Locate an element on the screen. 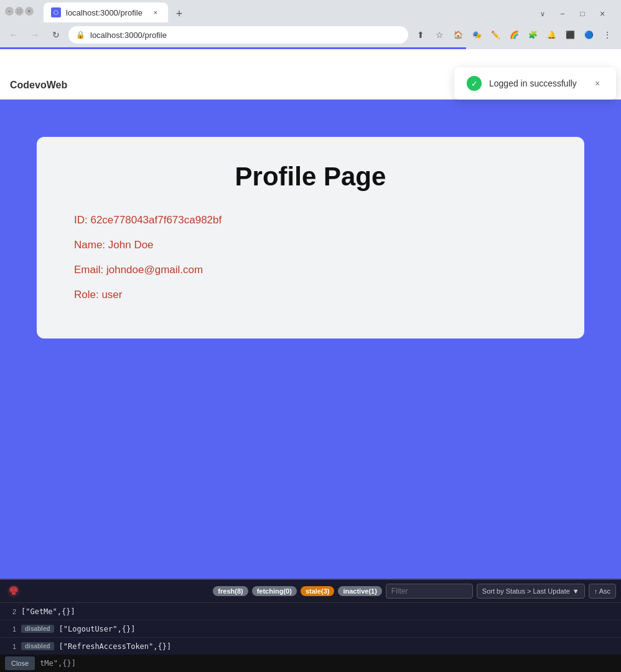 The image size is (621, 672). window-controls: − □ × is located at coordinates (19, 11).